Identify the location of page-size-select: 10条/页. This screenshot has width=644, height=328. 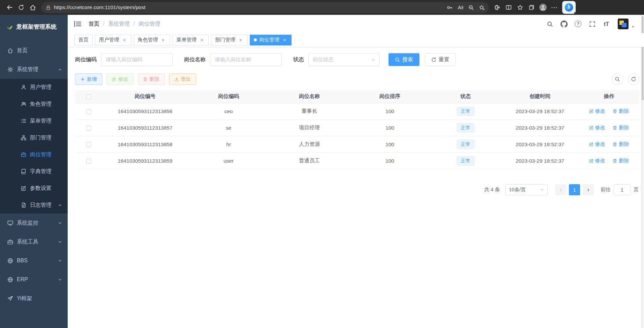
(527, 190).